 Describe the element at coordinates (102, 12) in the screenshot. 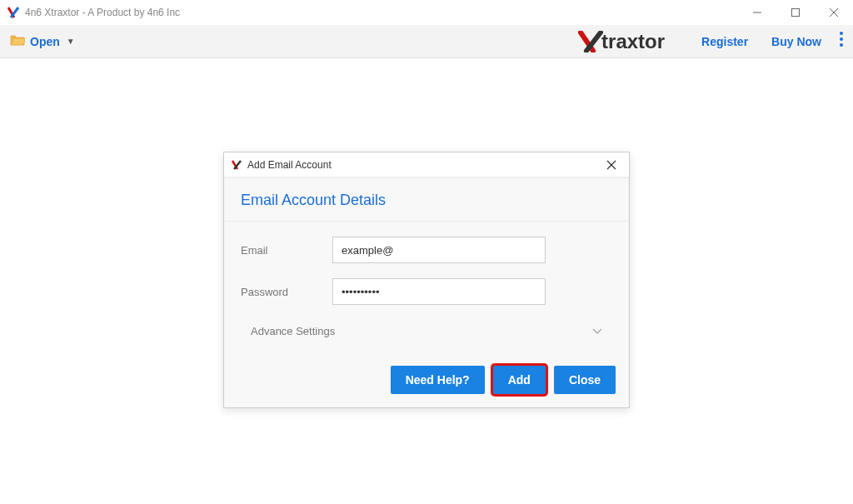

I see `window-title: 4n6 Xtraxtor - A Product by 4n6 Inc` at that location.